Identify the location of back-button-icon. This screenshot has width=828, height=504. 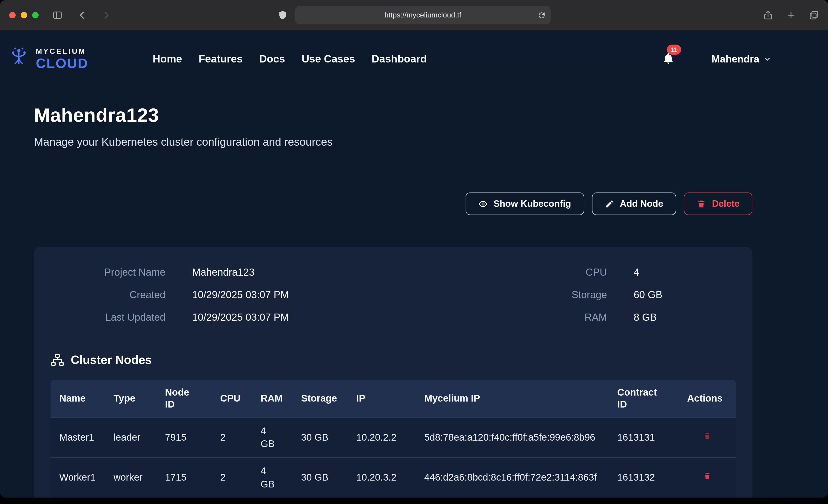
(82, 15).